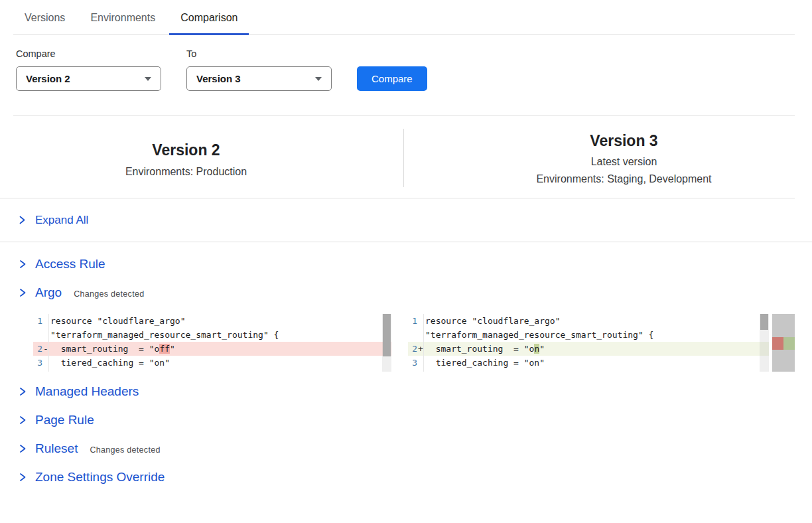  Describe the element at coordinates (65, 420) in the screenshot. I see `section-label: Page Rule` at that location.